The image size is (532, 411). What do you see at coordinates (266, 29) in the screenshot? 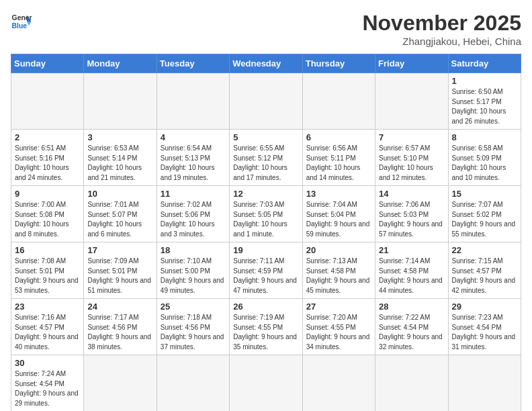
I see `page-header: General Blue November 2025 Zhangjiakou, …` at bounding box center [266, 29].